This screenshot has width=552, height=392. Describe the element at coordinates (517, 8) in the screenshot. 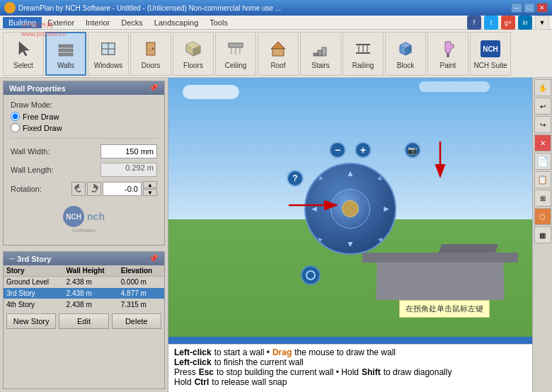

I see `minimize-button: ─` at that location.